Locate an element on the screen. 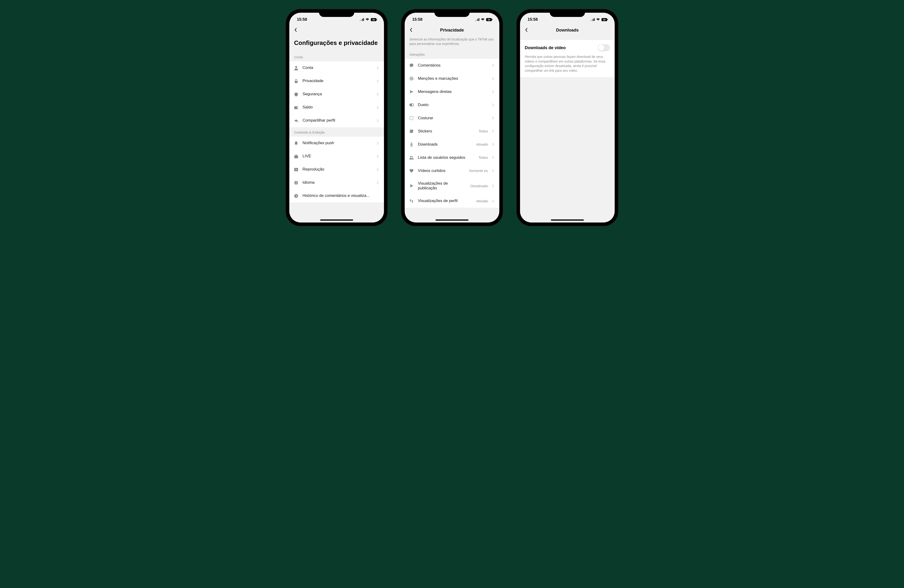 This screenshot has height=588, width=904. send-icon is located at coordinates (412, 92).